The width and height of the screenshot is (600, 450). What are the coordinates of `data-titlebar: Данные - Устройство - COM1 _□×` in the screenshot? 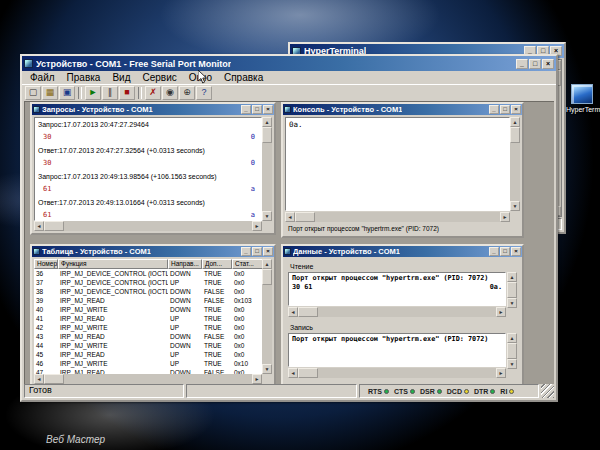 It's located at (402, 252).